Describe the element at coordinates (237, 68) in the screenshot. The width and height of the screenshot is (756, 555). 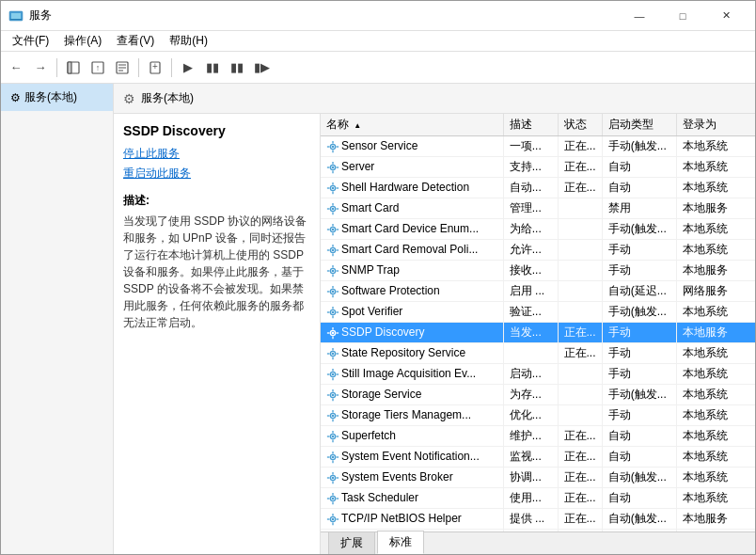
I see `pause-button: ▮▮` at that location.